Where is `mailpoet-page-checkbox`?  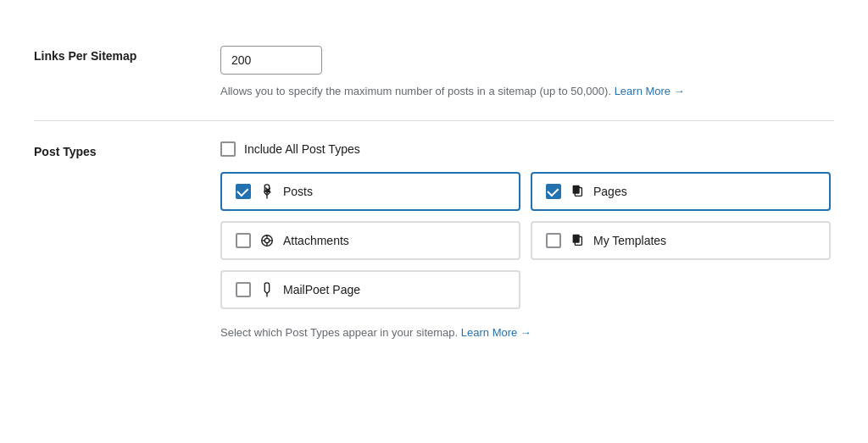
mailpoet-page-checkbox is located at coordinates (243, 290).